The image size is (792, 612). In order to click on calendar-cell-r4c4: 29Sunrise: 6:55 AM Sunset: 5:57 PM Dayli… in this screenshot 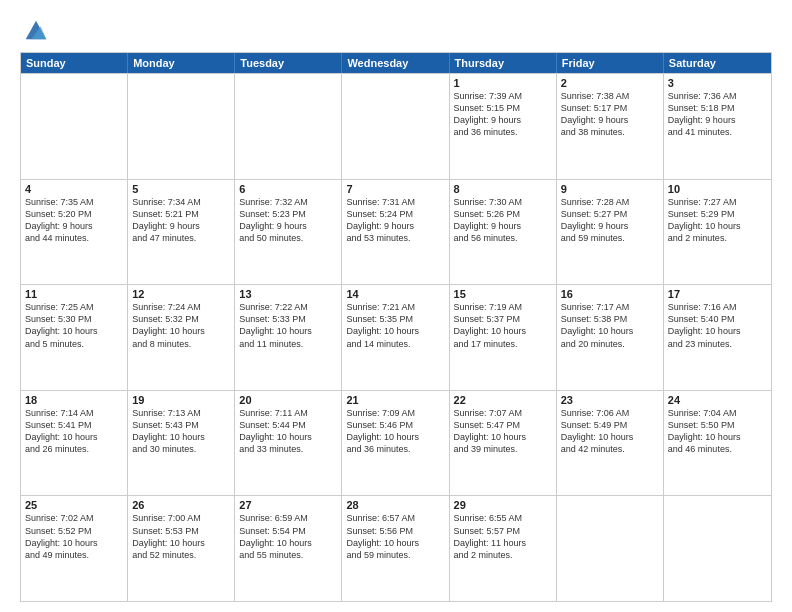, I will do `click(504, 548)`.